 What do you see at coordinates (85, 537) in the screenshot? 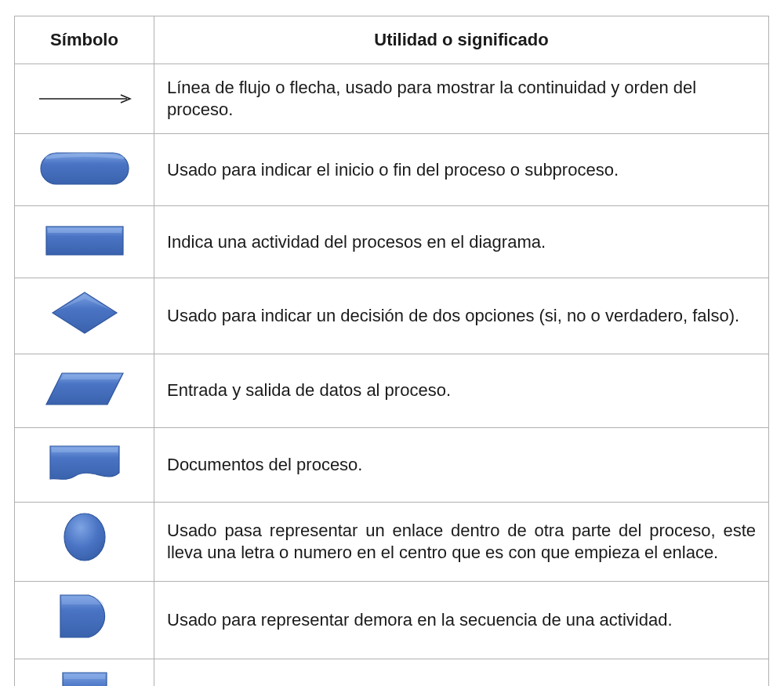
I see `connector-circle-icon` at bounding box center [85, 537].